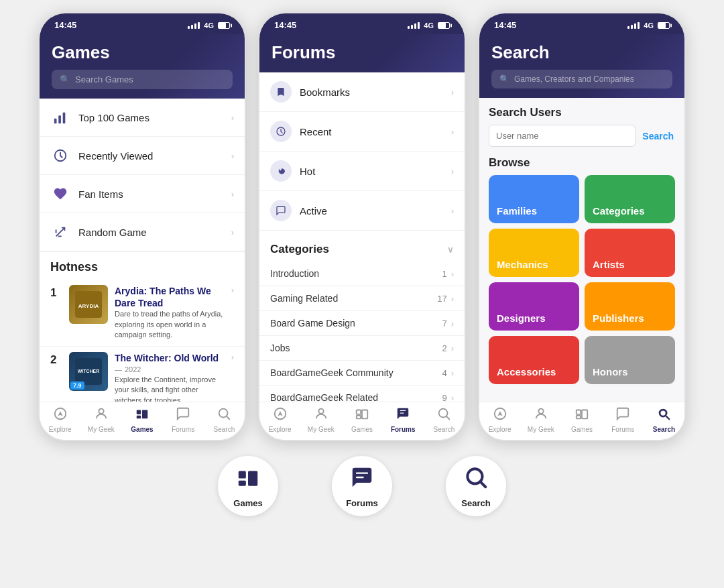  Describe the element at coordinates (362, 323) in the screenshot. I see `cat-row-board-game-design: Board Game Design 7 ›` at that location.